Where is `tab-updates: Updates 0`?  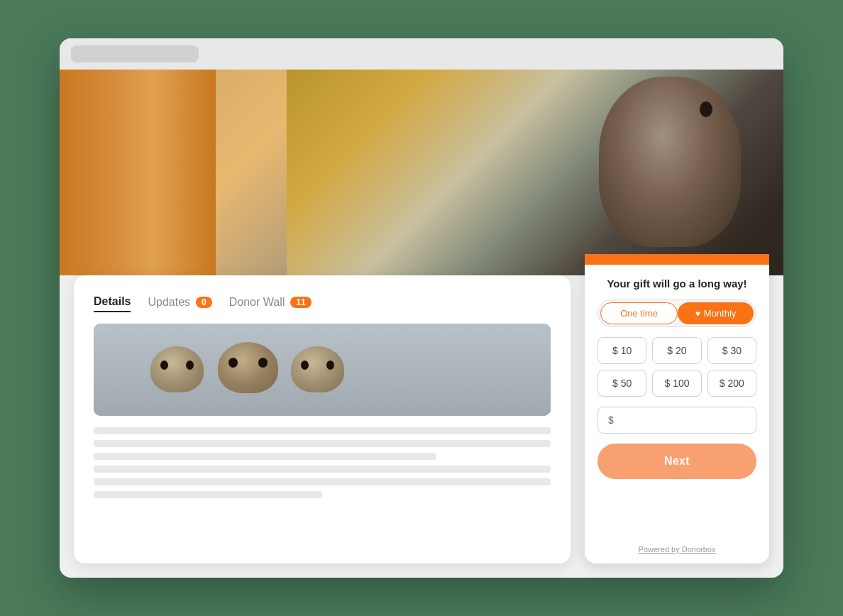
tab-updates: Updates 0 is located at coordinates (180, 304).